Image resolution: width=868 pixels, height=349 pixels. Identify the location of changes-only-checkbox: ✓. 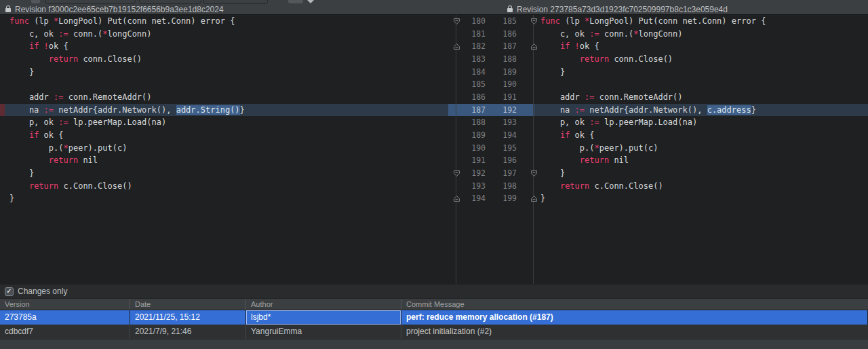
(9, 292).